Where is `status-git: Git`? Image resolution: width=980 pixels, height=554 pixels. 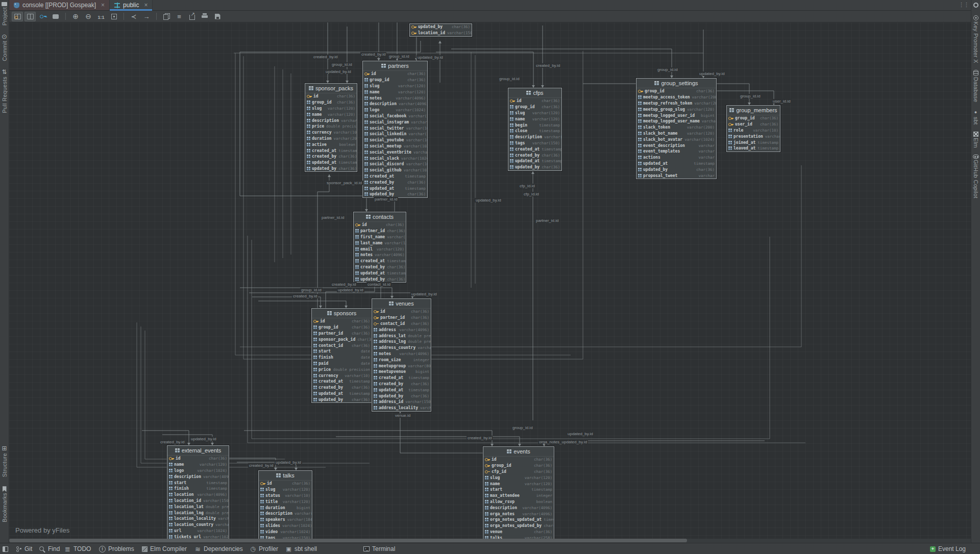
status-git: Git is located at coordinates (23, 549).